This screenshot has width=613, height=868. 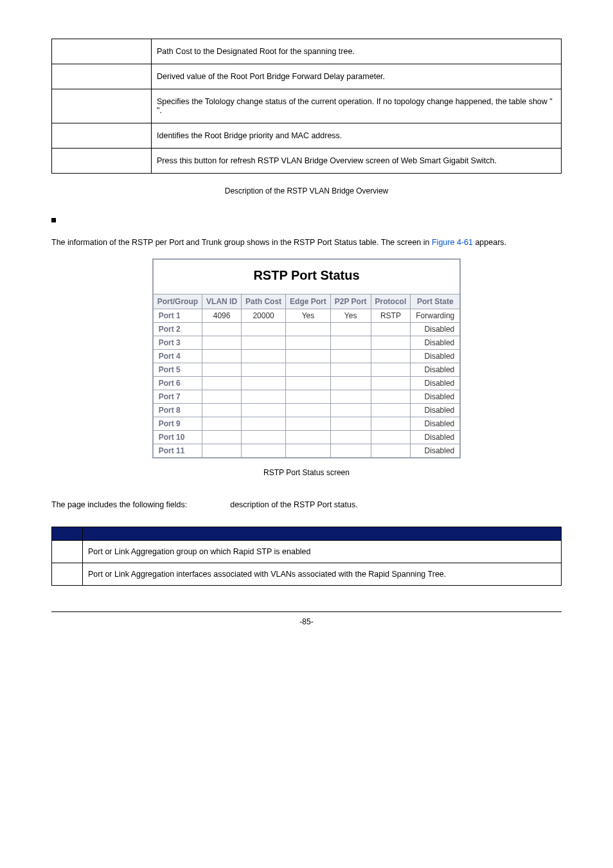 I want to click on fields-intro-left: The page includes the following fields:, so click(x=120, y=505).